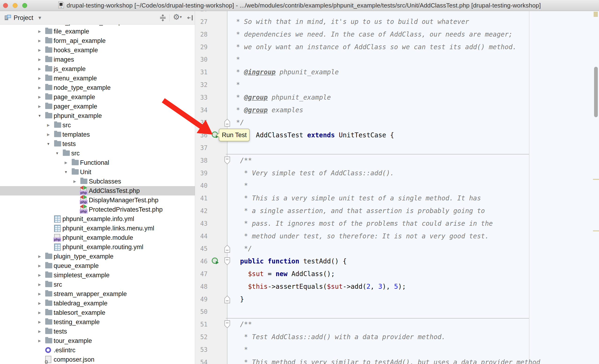 This screenshot has height=364, width=599. I want to click on code-token: testAdd() {, so click(323, 261).